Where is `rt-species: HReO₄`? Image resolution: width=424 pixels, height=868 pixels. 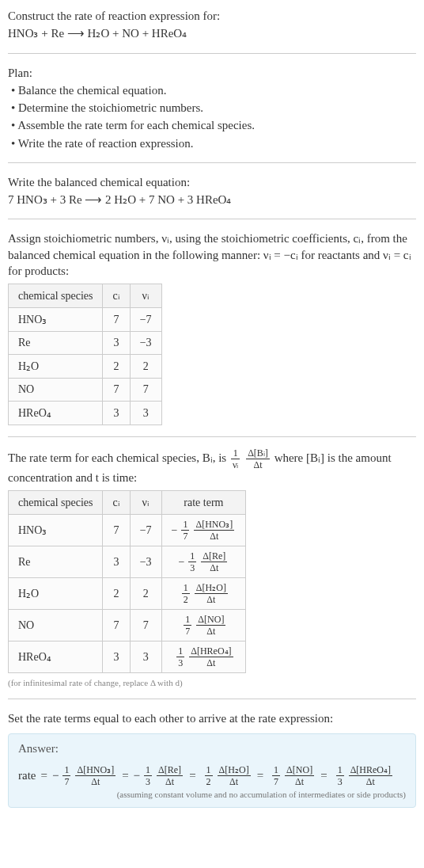
rt-species: HReO₄ is located at coordinates (55, 657).